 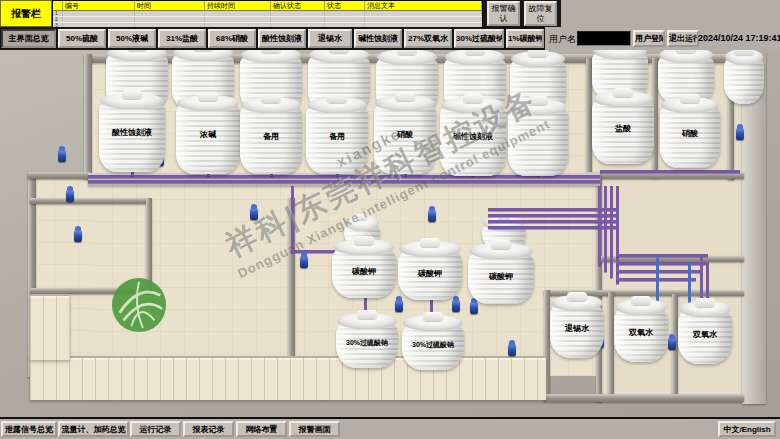 I want to click on wall-right-outer, so click(x=754, y=228).